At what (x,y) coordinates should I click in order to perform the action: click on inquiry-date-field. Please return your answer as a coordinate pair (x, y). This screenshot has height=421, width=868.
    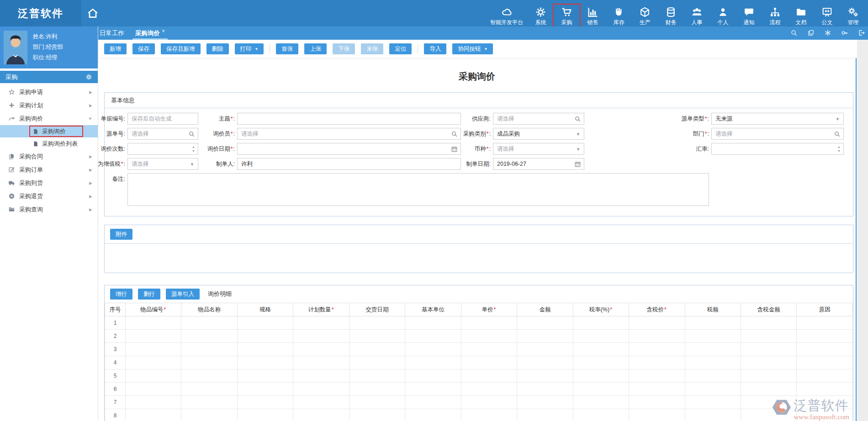
    Looking at the image, I should click on (349, 149).